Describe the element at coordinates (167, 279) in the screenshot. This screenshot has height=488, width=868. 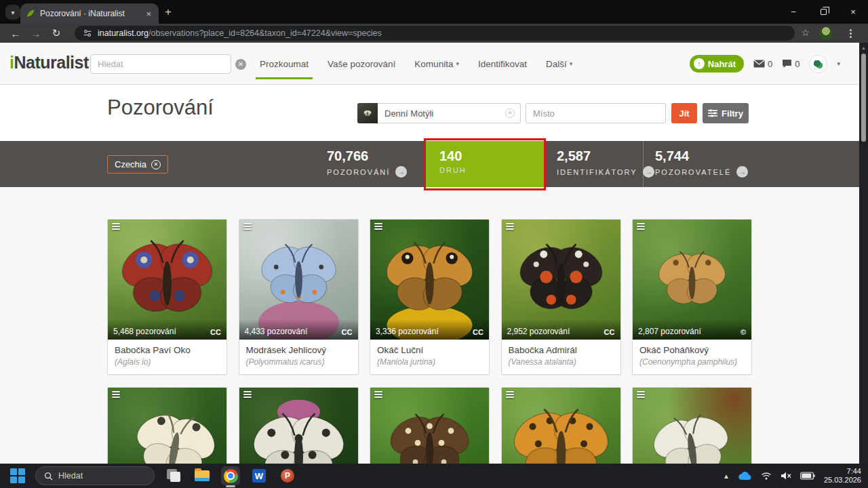
I see `species-photo: 5,468 pozorování CC` at that location.